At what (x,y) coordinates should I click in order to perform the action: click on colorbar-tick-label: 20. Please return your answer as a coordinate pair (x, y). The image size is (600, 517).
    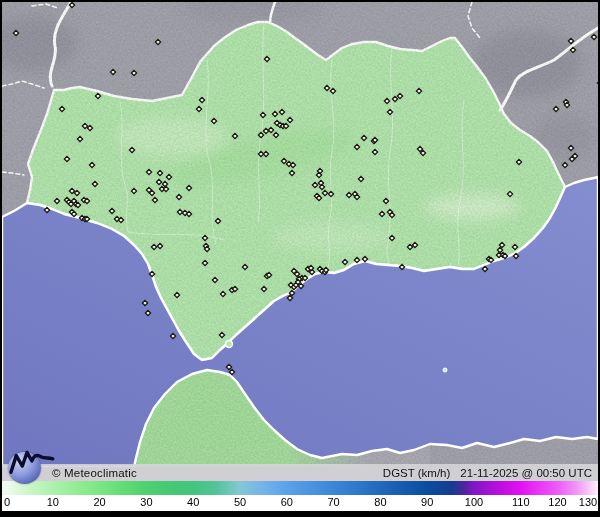
    Looking at the image, I should click on (99, 502).